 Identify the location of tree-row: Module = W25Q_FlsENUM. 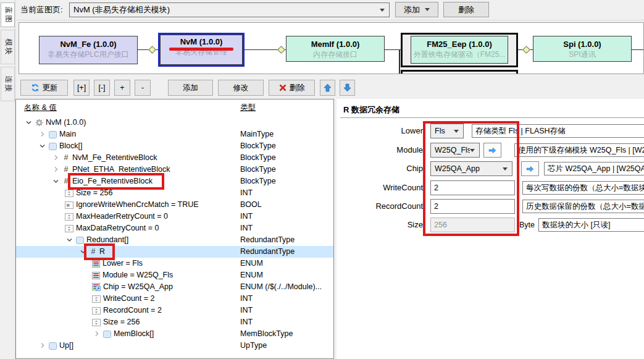
(175, 276).